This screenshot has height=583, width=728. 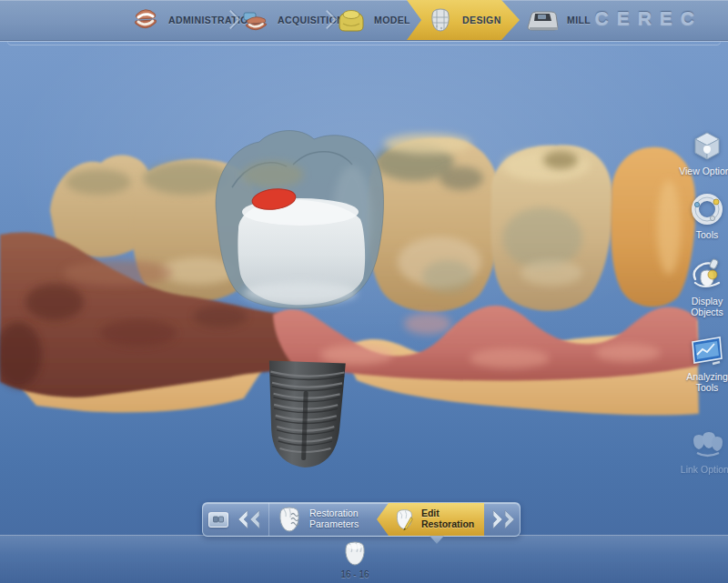 I want to click on link-options-icon, so click(x=707, y=445).